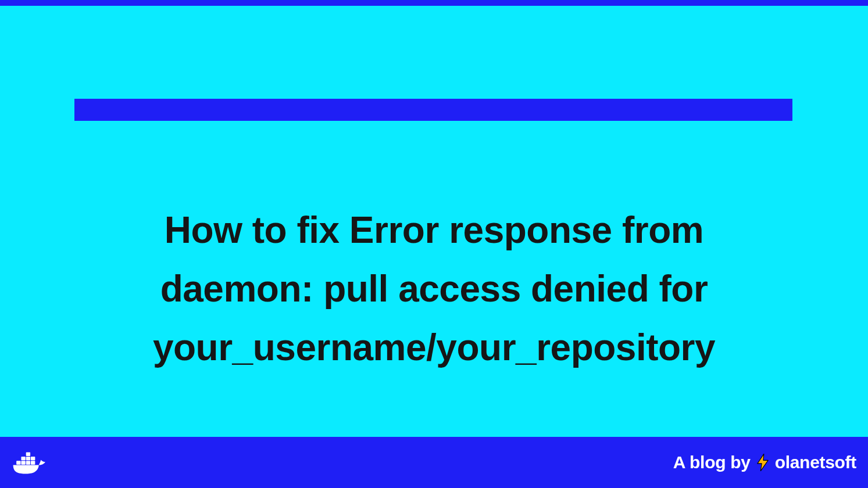 This screenshot has width=868, height=488. I want to click on docker-whale-icon, so click(31, 462).